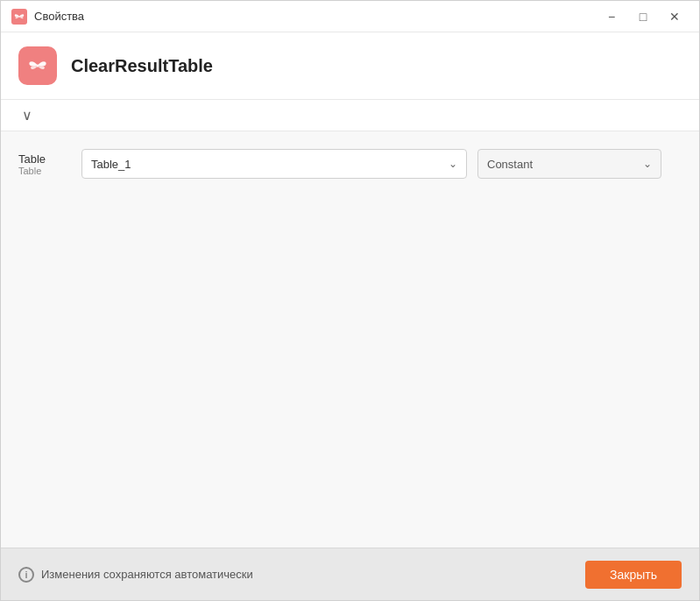 This screenshot has height=601, width=700. I want to click on type-dropdown: Constant ⌄, so click(569, 164).